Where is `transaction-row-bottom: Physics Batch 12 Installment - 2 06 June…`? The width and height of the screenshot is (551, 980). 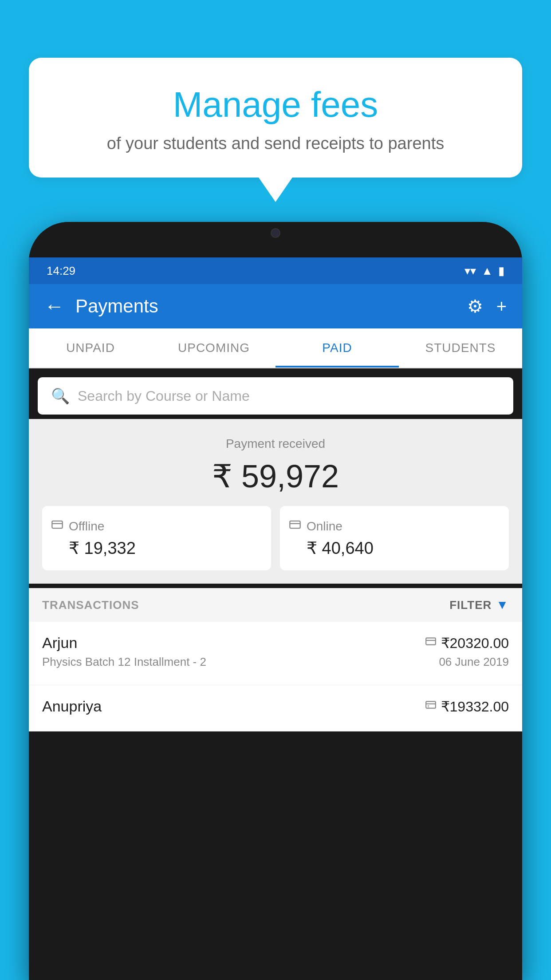
transaction-row-bottom: Physics Batch 12 Installment - 2 06 June… is located at coordinates (276, 662).